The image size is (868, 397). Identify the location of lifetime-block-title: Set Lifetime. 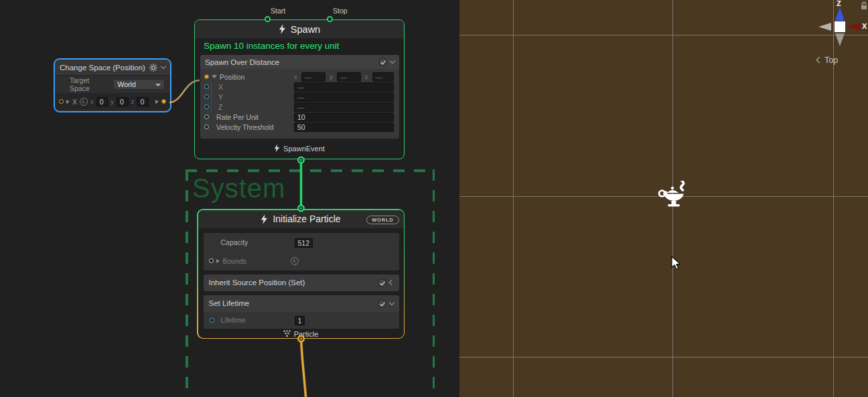
(292, 303).